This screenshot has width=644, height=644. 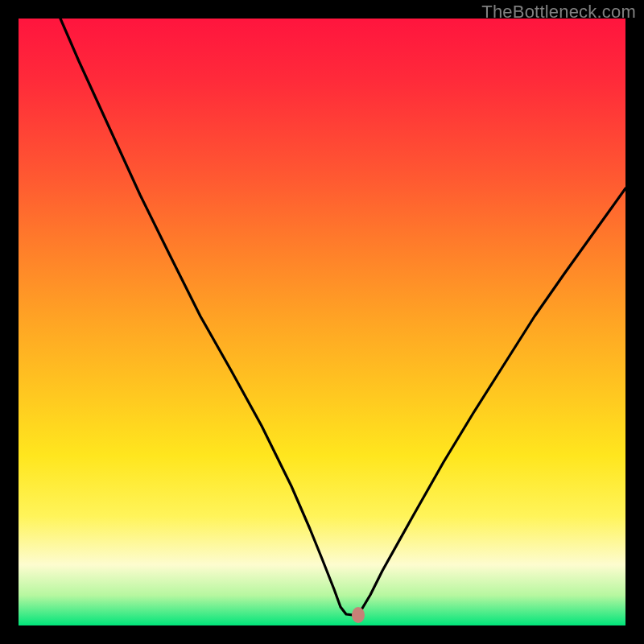 I want to click on optimum-marker, so click(x=358, y=615).